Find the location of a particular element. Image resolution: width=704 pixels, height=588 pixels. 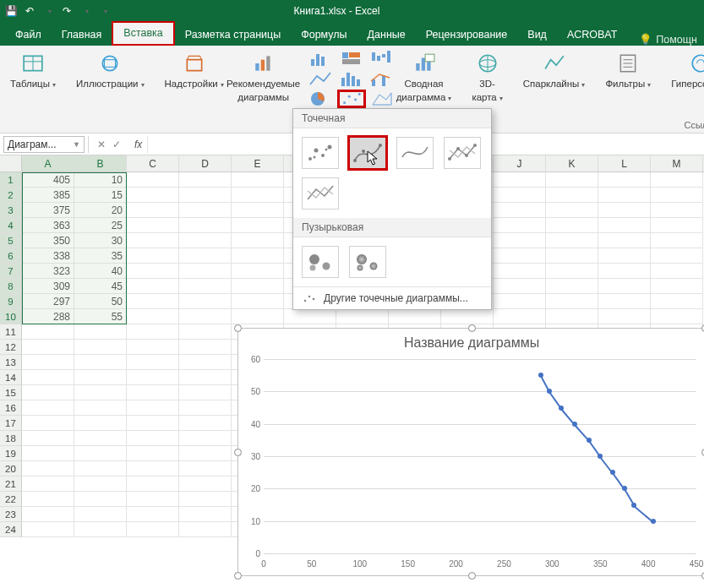

tab-view: Вид is located at coordinates (538, 35).